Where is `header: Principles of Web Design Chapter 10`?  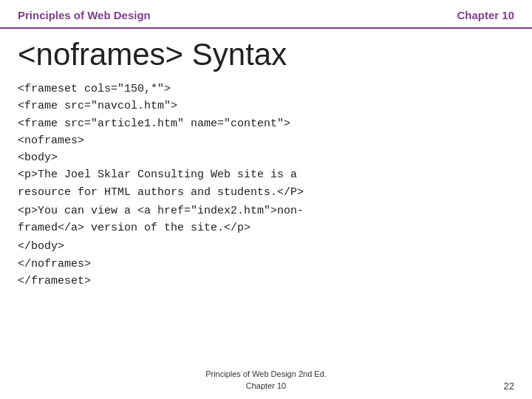
header: Principles of Web Design Chapter 10 is located at coordinates (266, 15).